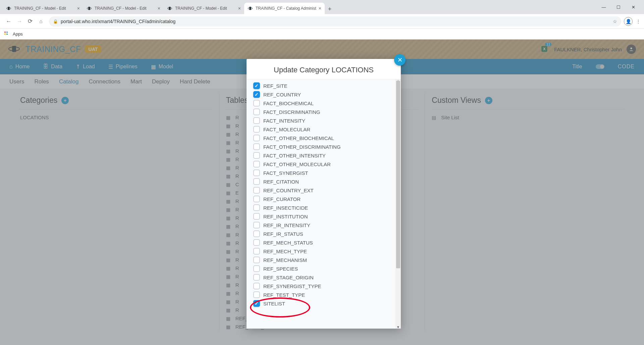 This screenshot has width=644, height=345. Describe the element at coordinates (292, 286) in the screenshot. I see `checkbox-label: REF_SYNERGIST_TYPE` at that location.